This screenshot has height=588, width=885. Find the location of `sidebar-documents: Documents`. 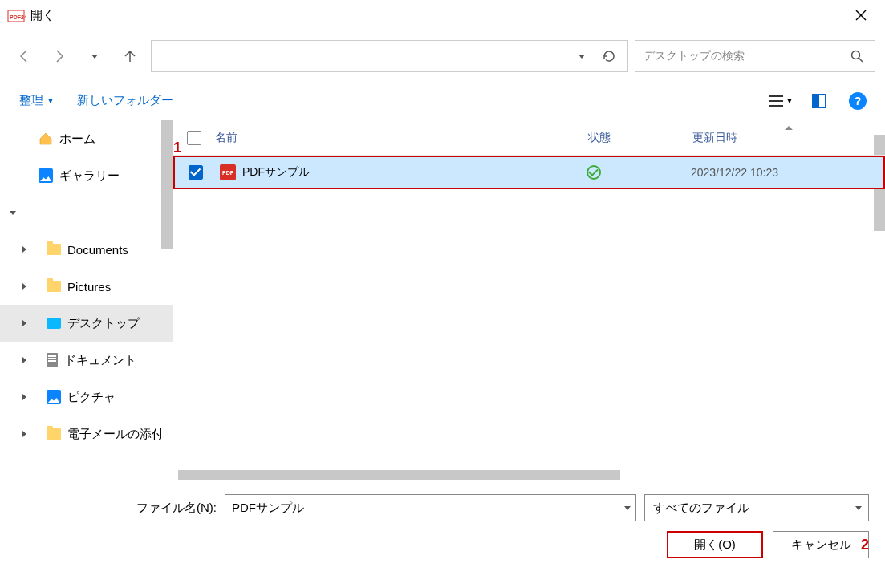

sidebar-documents: Documents is located at coordinates (87, 249).